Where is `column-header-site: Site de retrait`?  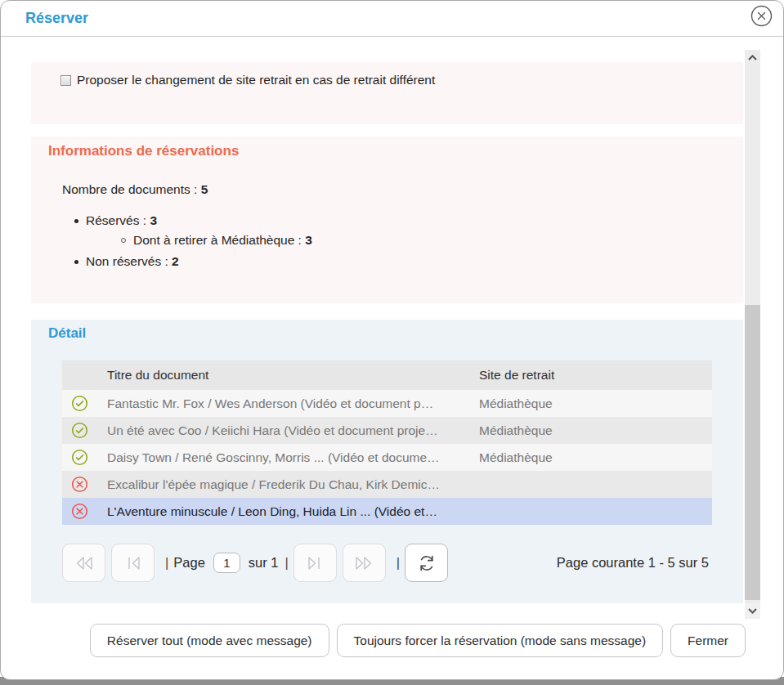 column-header-site: Site de retrait is located at coordinates (595, 375).